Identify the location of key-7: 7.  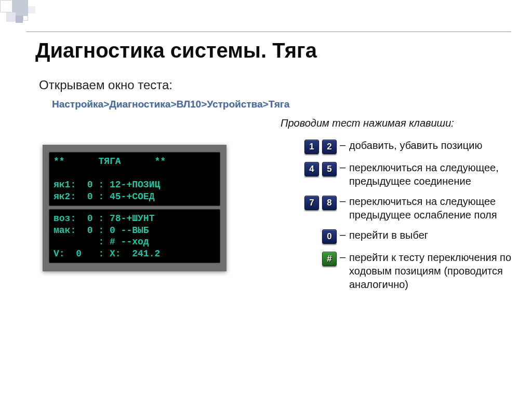
(312, 203).